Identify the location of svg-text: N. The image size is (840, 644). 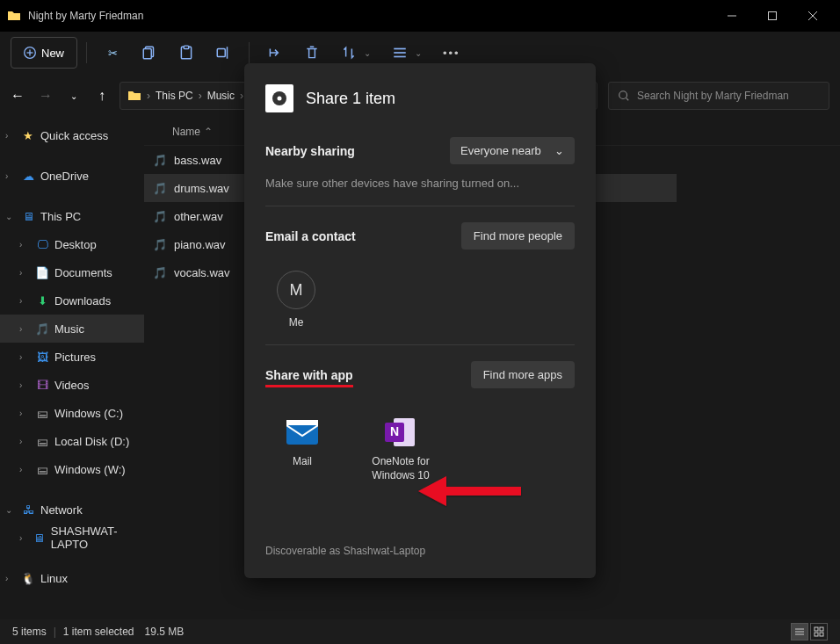
(395, 431).